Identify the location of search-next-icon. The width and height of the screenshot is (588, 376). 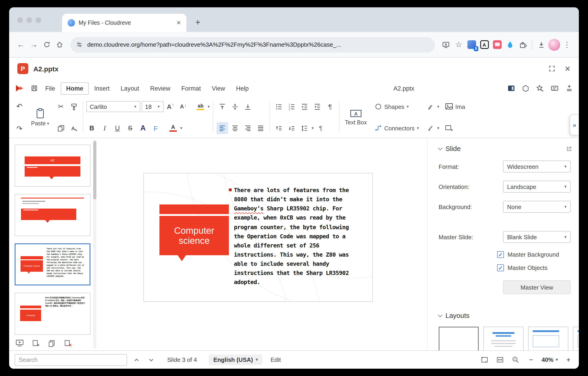
(151, 360).